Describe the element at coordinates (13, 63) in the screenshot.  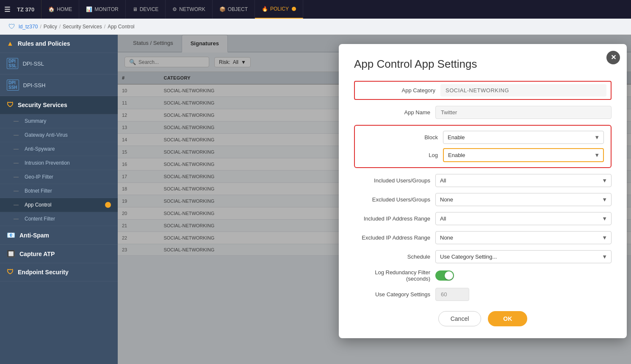
I see `dpi-ssl-icon: DPISSL` at that location.